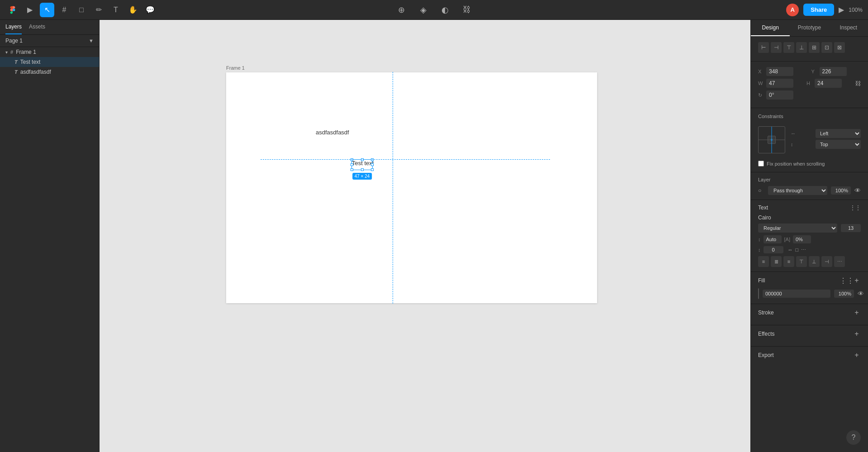 The height and width of the screenshot is (452, 868). Describe the element at coordinates (759, 294) in the screenshot. I see `fill-color-swatch` at that location.